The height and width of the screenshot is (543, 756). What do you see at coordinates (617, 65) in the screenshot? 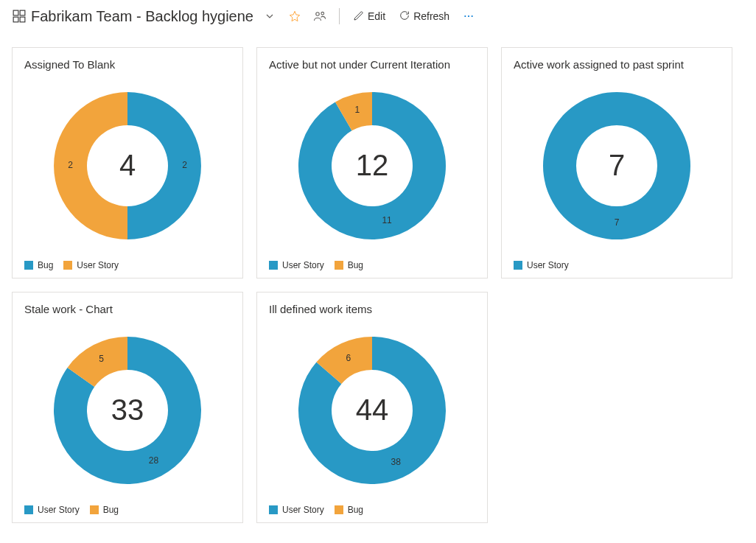
I see `widget-title: Active work assigned to past sprint` at bounding box center [617, 65].